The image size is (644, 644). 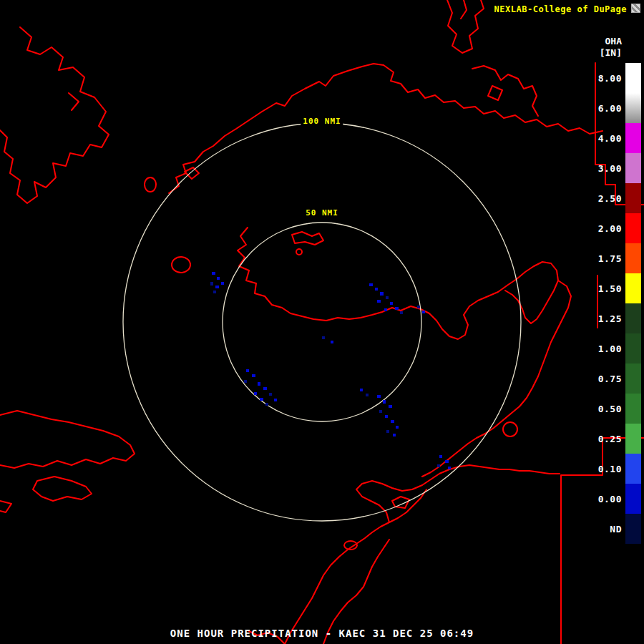 What do you see at coordinates (605, 79) in the screenshot?
I see `colorbar-label: 8.00` at bounding box center [605, 79].